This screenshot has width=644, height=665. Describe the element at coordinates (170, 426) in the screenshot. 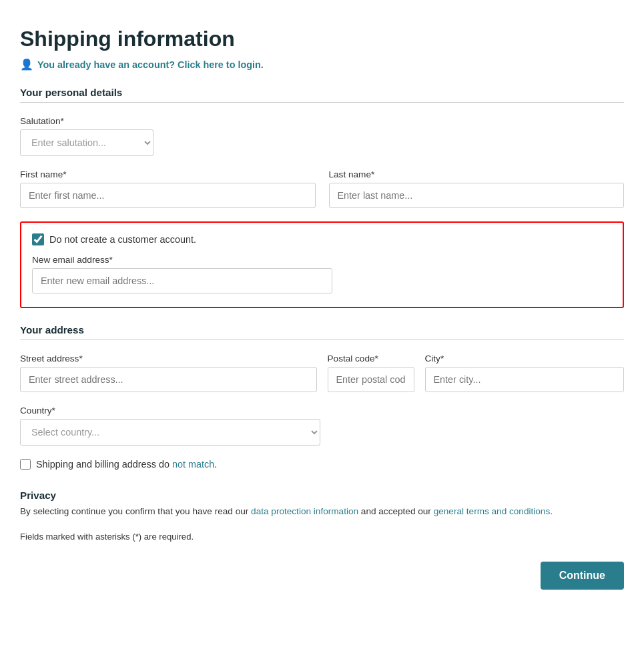

I see `country-group: Country* Select country... United States…` at that location.